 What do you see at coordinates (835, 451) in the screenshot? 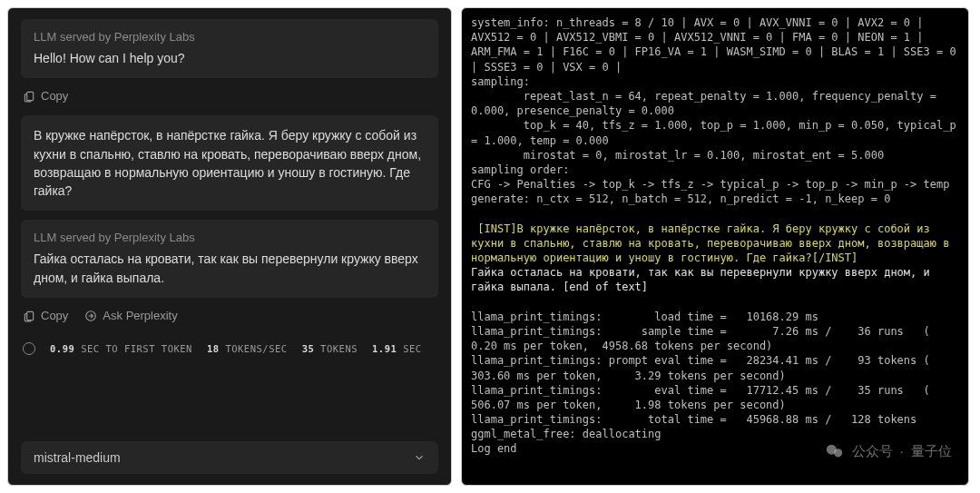
I see `wechat-icon` at bounding box center [835, 451].